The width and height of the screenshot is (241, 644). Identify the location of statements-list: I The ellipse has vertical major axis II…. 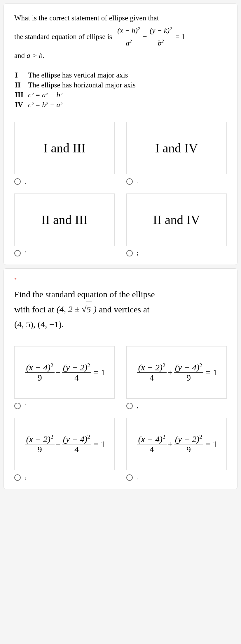
(120, 90).